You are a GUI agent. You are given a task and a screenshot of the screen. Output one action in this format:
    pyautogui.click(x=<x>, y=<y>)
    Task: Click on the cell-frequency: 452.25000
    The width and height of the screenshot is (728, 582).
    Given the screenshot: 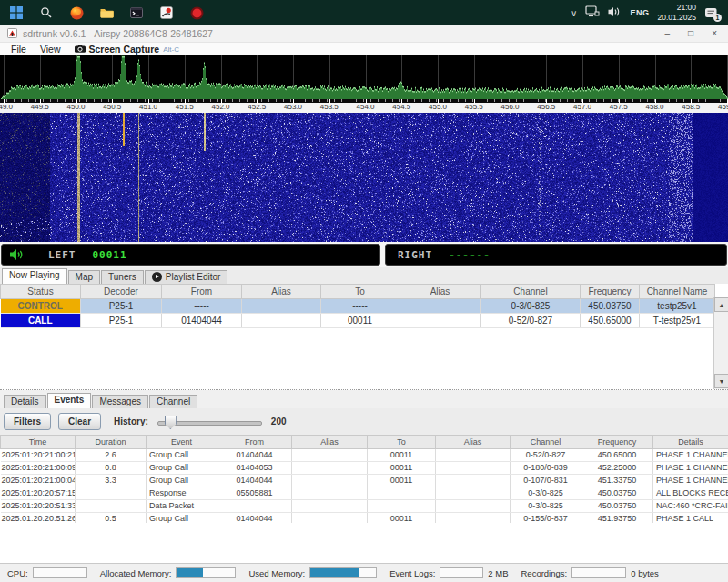 What is the action you would take?
    pyautogui.click(x=617, y=468)
    